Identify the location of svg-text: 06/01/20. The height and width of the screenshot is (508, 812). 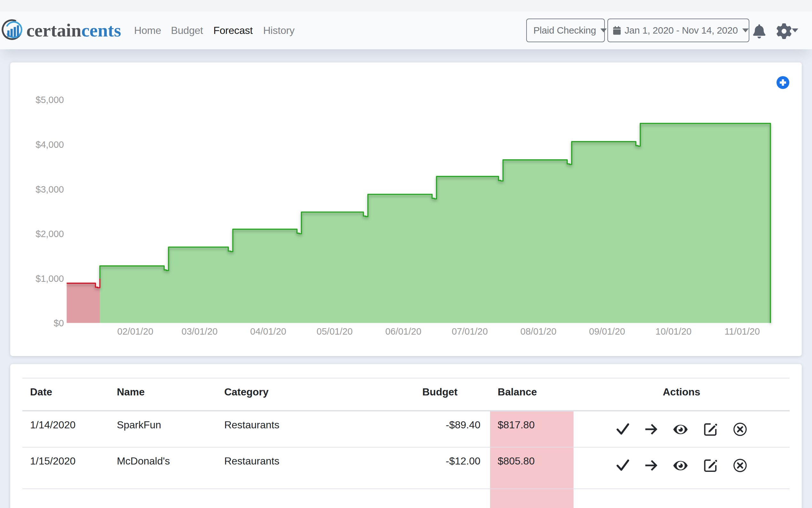
(403, 331).